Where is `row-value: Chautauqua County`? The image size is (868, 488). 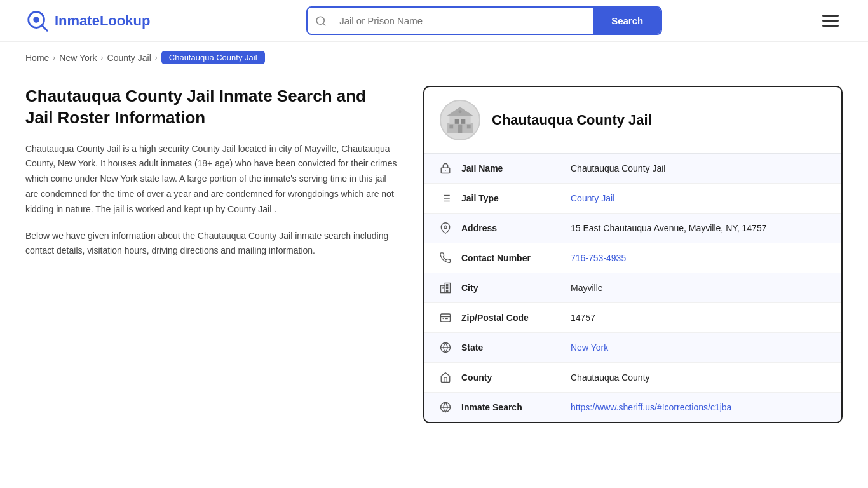 row-value: Chautauqua County is located at coordinates (700, 377).